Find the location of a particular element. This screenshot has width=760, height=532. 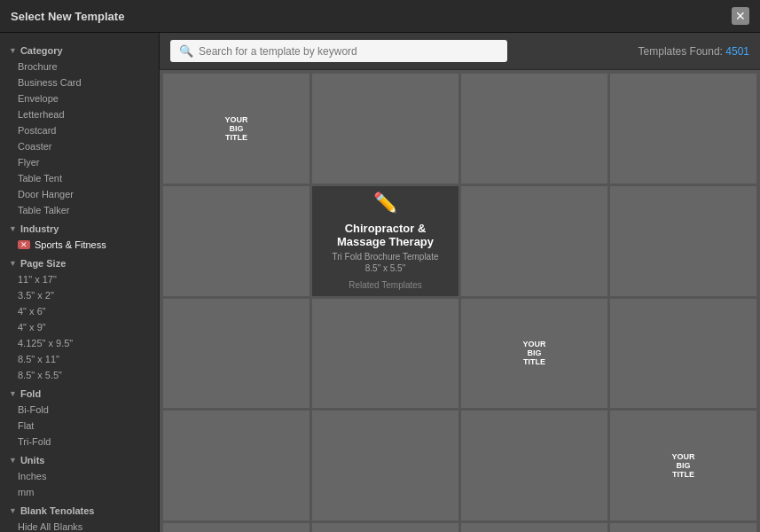

sidebar-item-bi-fold: Bi-Fold is located at coordinates (80, 410).